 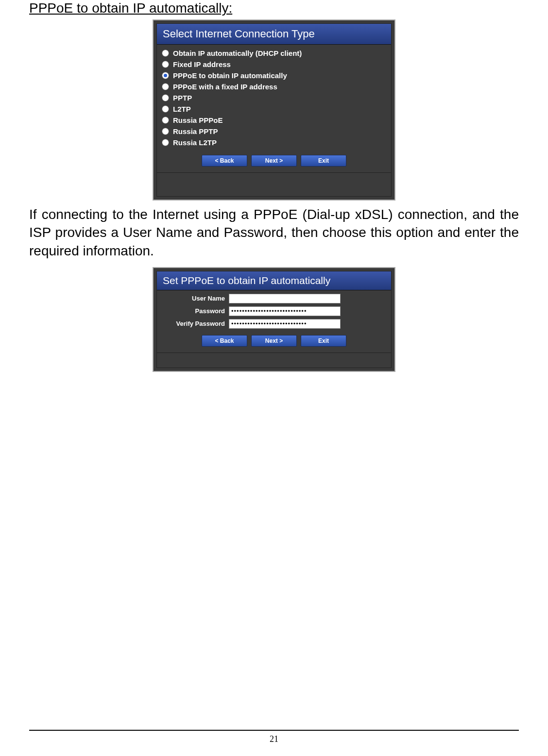 What do you see at coordinates (230, 76) in the screenshot?
I see `radio-label: PPPoE to obtain IP automatically` at bounding box center [230, 76].